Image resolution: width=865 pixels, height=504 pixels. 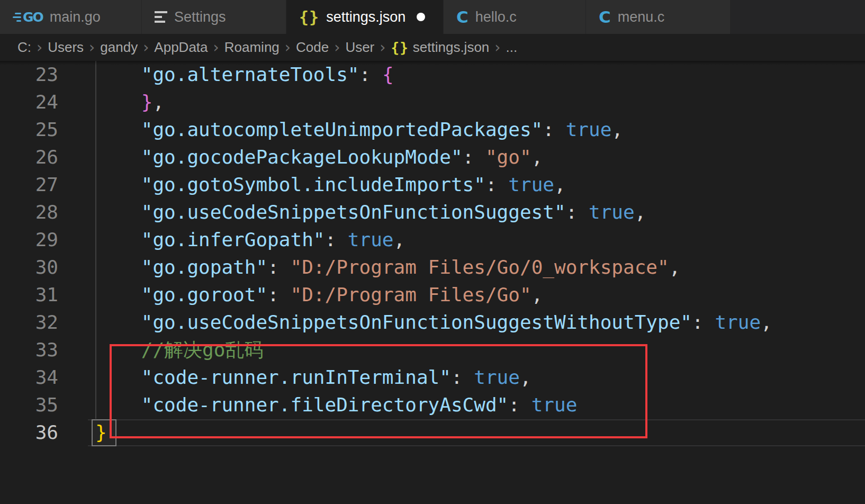 I want to click on breadcrumb-item-User: User, so click(x=360, y=48).